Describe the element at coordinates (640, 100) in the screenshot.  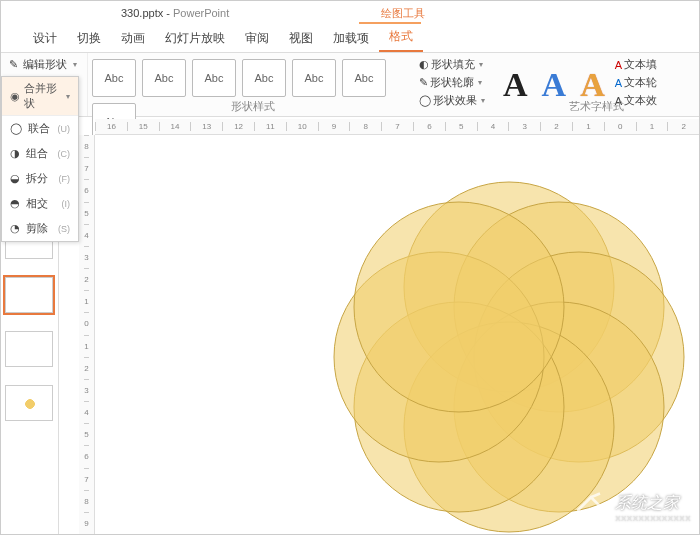
I see `text-effects-label: 文本效` at that location.